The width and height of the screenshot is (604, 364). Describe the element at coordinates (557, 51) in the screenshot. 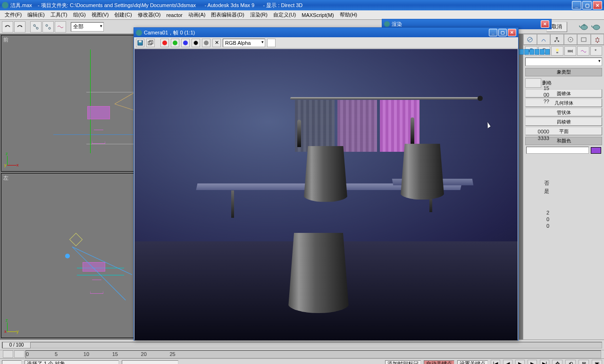

I see `lights-category-icon` at that location.